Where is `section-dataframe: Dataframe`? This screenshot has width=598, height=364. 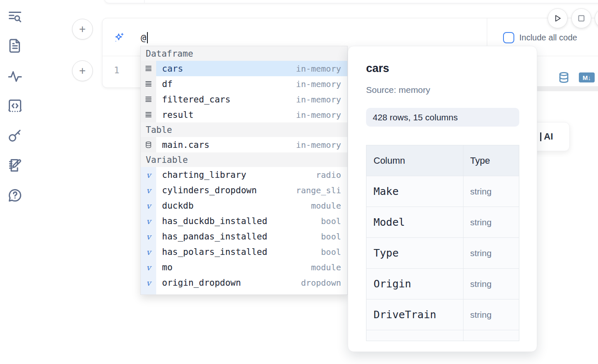
section-dataframe: Dataframe is located at coordinates (244, 53).